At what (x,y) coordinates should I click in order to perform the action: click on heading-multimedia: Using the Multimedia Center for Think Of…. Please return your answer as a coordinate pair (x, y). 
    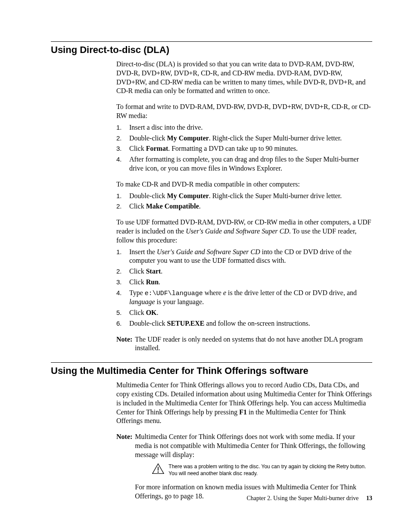
    Looking at the image, I should click on (212, 371).